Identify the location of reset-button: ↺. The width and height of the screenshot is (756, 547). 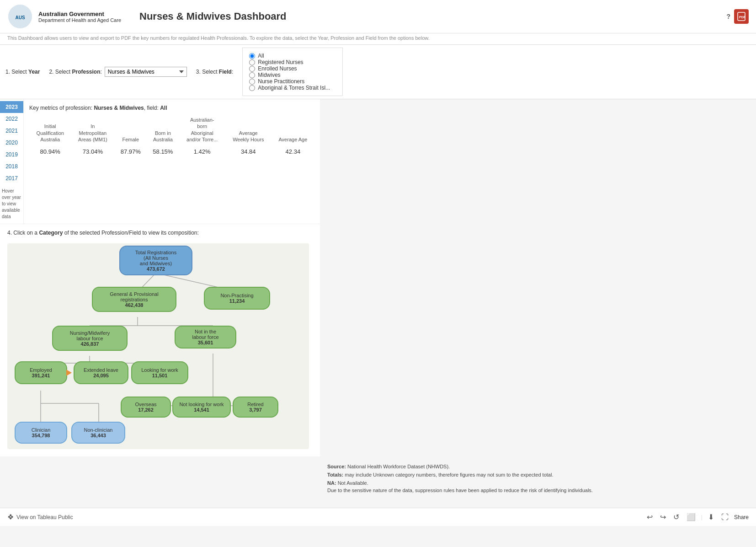
(676, 517).